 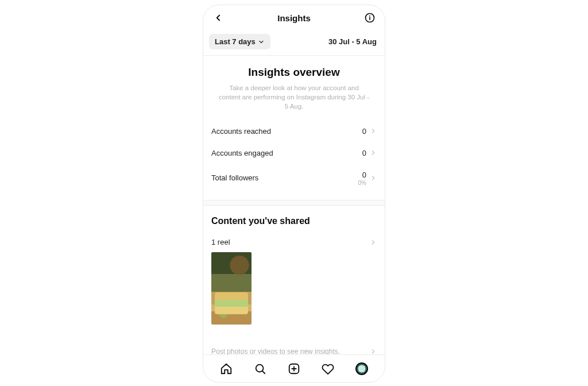 I want to click on date-range-display: 30 Jul - 5 Aug, so click(x=354, y=41).